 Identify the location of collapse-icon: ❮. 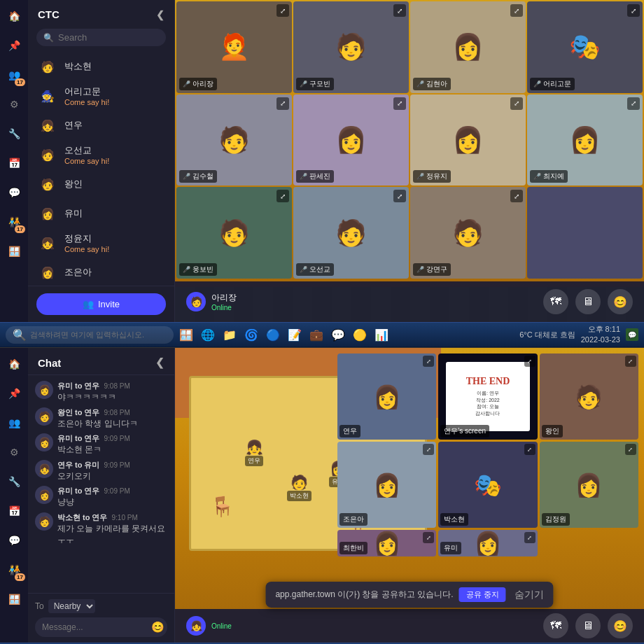
(160, 15).